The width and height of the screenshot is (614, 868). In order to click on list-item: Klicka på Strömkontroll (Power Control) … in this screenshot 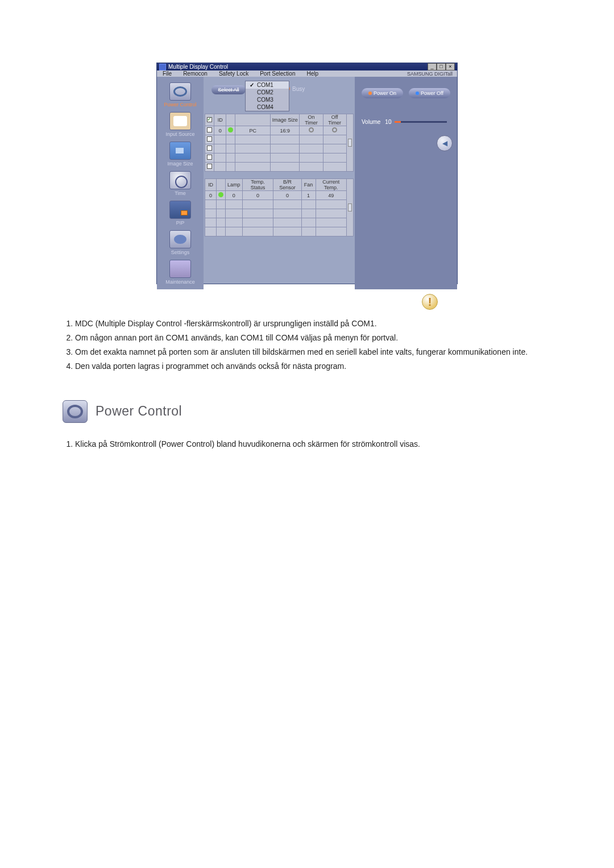, I will do `click(313, 445)`.